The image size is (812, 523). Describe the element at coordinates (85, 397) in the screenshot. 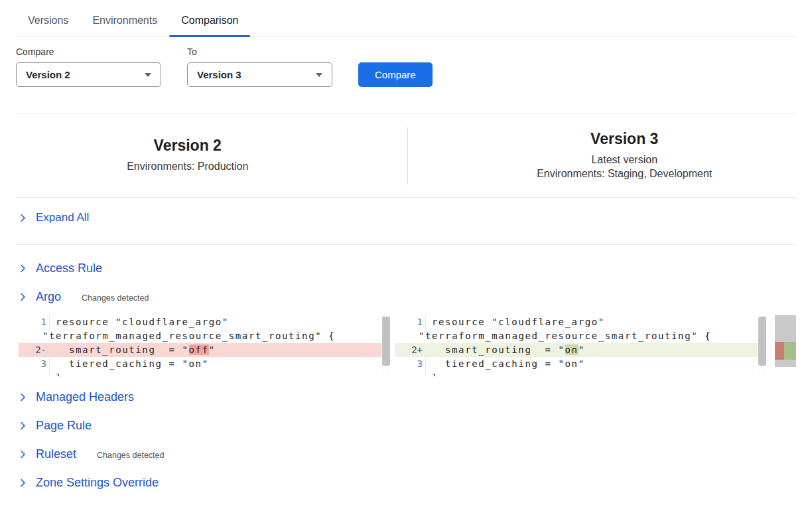

I see `section-label: Managed Headers` at that location.